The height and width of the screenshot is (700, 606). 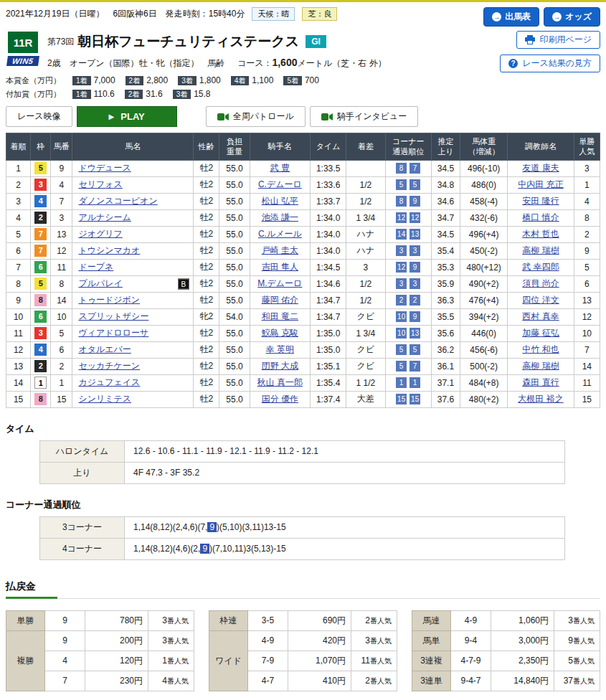 What do you see at coordinates (100, 283) in the screenshot?
I see `horse-name-link: プルパレイ` at bounding box center [100, 283].